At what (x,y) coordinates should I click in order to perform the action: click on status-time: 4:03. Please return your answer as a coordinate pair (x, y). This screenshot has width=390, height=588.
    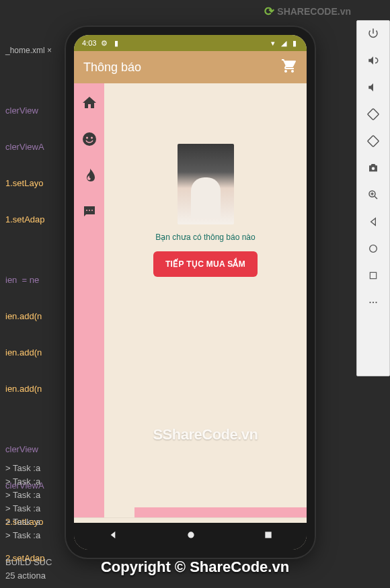
    Looking at the image, I should click on (89, 43).